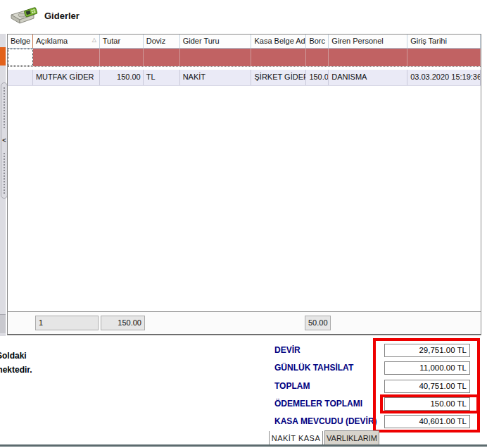 Image resolution: width=487 pixels, height=448 pixels. What do you see at coordinates (427, 421) in the screenshot?
I see `summary-value-5: 40,601.00 TL` at bounding box center [427, 421].